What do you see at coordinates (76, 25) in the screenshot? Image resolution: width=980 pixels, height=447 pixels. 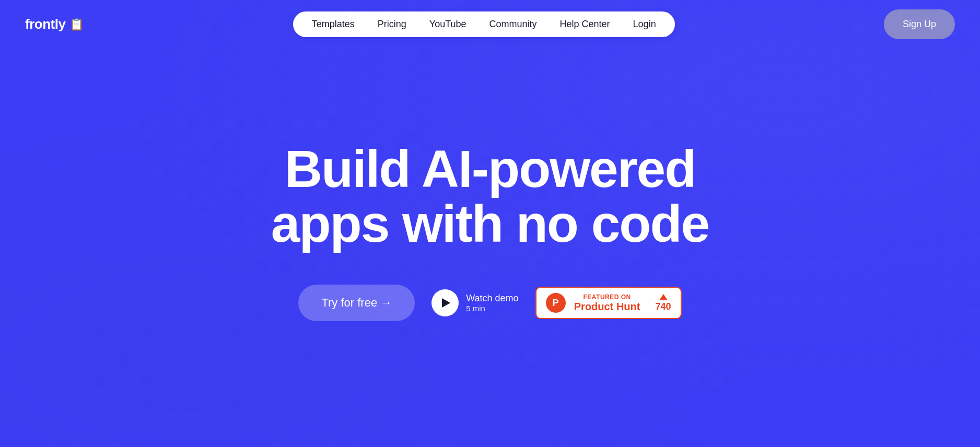 I see `logo-icon: 📋` at bounding box center [76, 25].